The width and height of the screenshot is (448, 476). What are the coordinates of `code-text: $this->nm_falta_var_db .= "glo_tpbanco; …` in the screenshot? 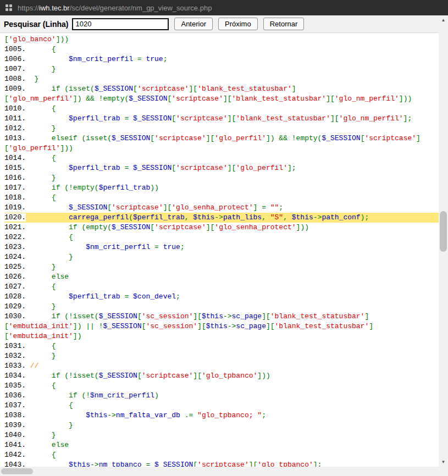 It's located at (146, 416).